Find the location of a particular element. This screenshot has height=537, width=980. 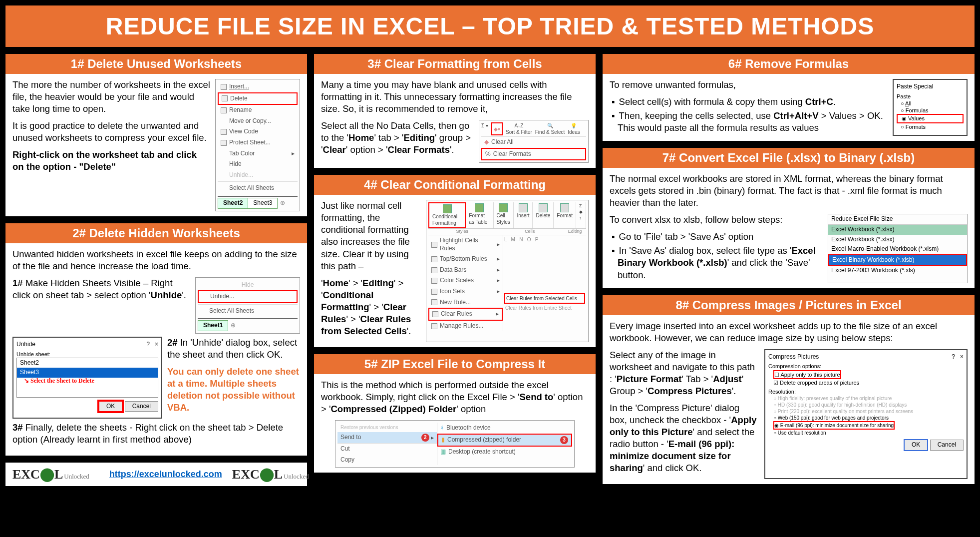

compress-dialog: Compress Pictures? × Compression options… is located at coordinates (866, 414).